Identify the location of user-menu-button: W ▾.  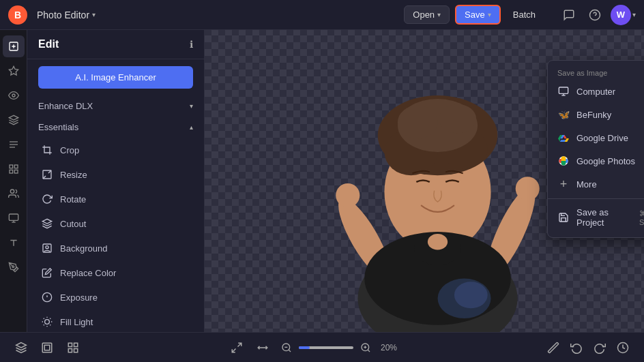
(624, 15).